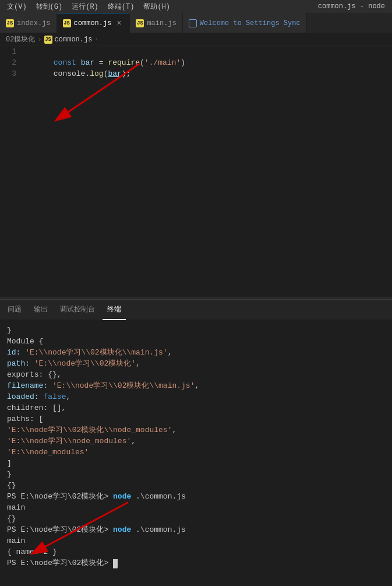  Describe the element at coordinates (67, 23) in the screenshot. I see `tab-icon-common: JS` at that location.